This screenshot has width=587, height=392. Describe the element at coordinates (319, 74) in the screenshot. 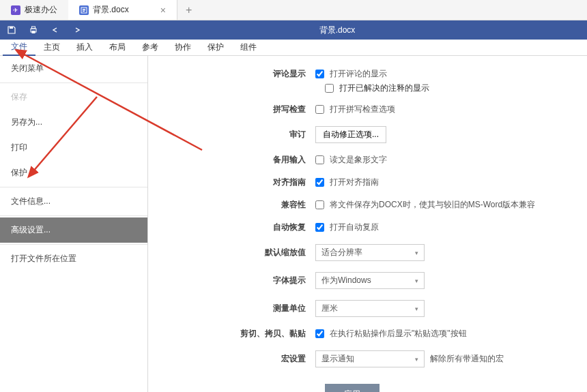

I see `checkbox-comments-on` at that location.